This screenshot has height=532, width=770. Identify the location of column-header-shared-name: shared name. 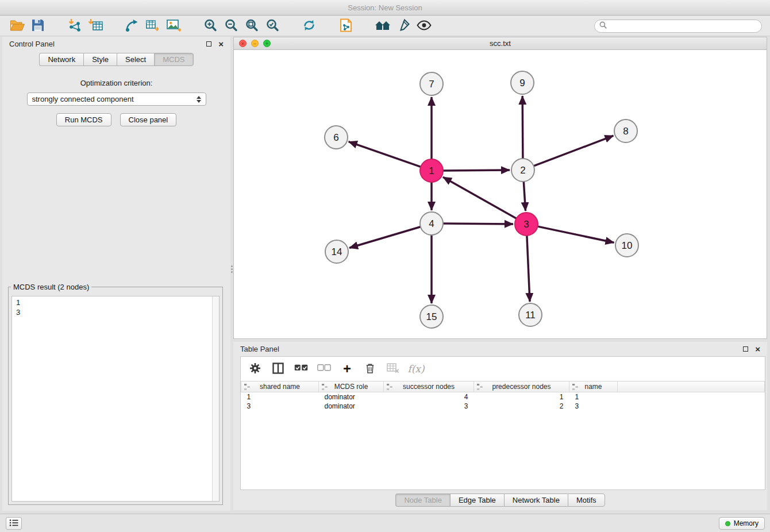
(280, 387).